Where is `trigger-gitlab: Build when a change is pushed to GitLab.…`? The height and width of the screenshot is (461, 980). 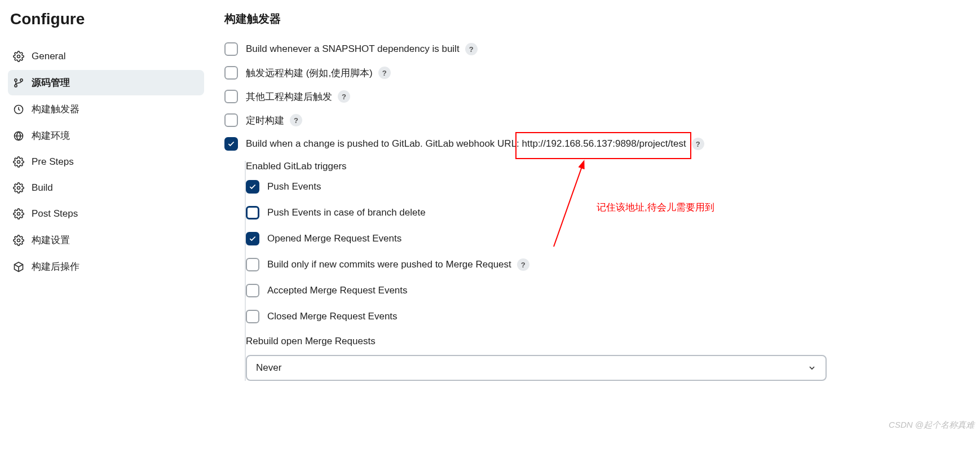
trigger-gitlab: Build when a change is pushed to GitLab.… is located at coordinates (591, 144).